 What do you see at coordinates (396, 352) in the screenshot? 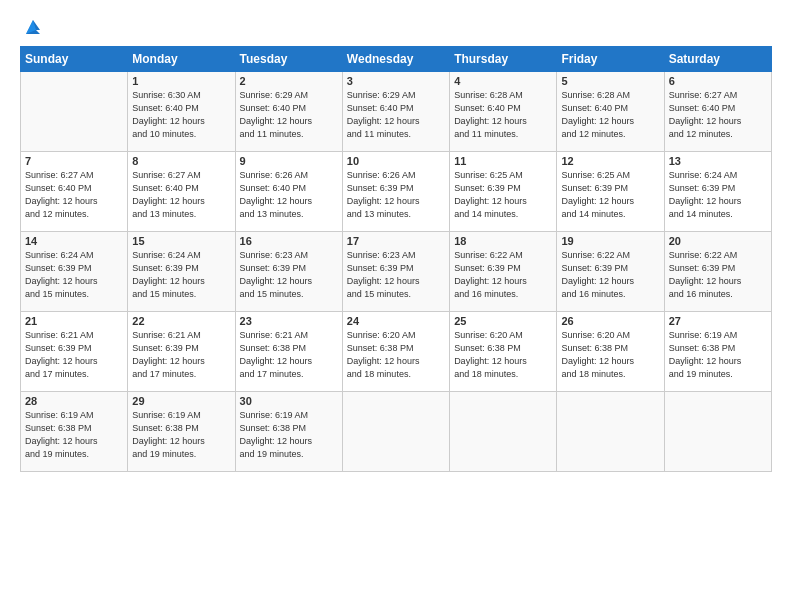
I see `calendar-week-row: 21Sunrise: 6:21 AM Sunset: 6:39 PM Dayli…` at bounding box center [396, 352].